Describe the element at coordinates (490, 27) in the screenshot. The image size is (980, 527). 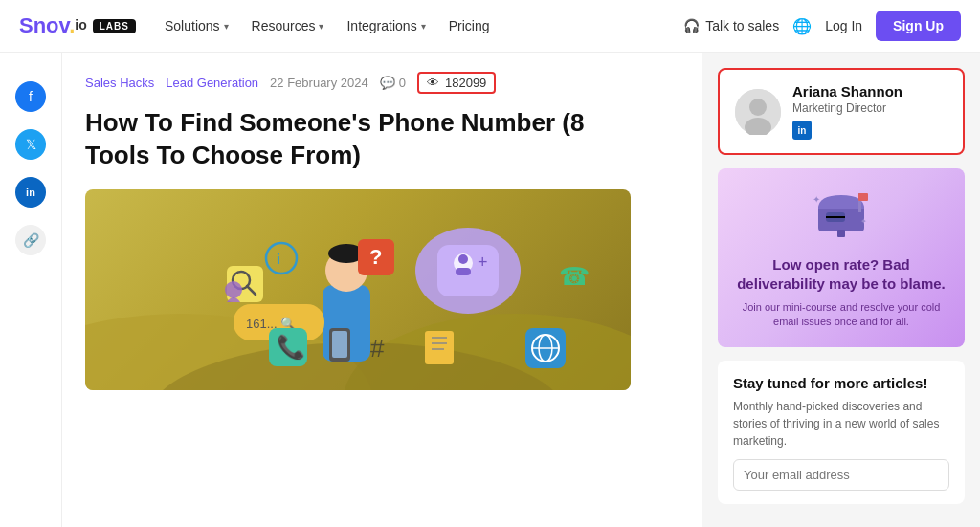
I see `navbar: Snov.io LABS Solutions ▾ Resources ▾ Int…` at that location.